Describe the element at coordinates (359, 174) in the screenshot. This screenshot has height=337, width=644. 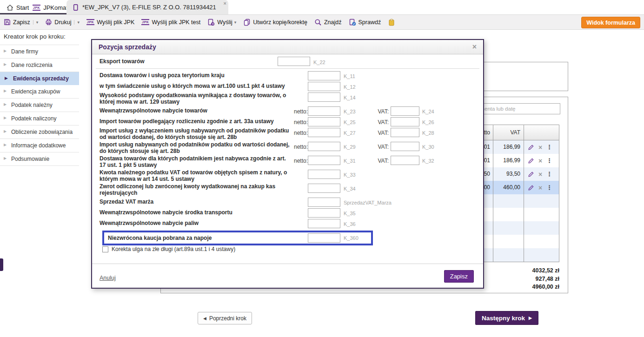
I see `field-code: K_33` at that location.